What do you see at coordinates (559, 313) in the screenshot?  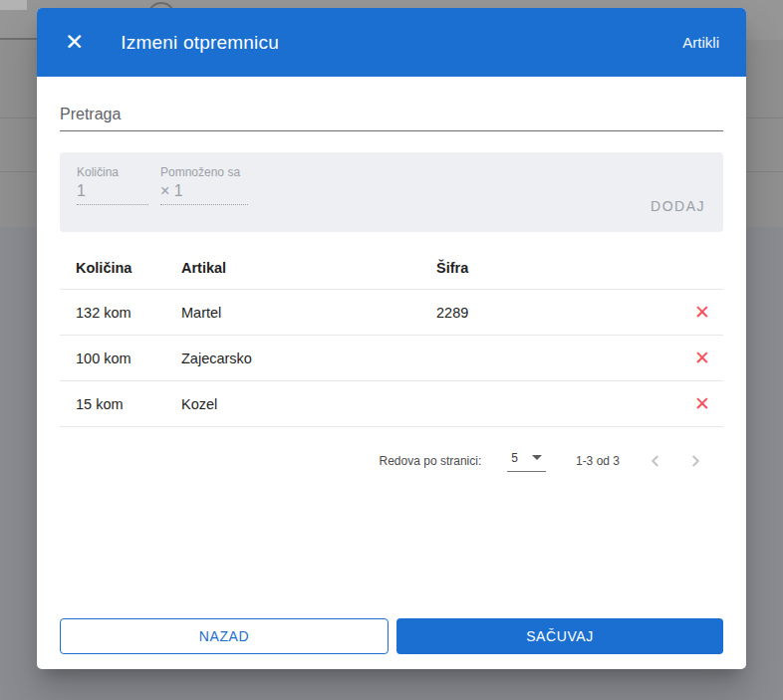 I see `row-code: 2289` at bounding box center [559, 313].